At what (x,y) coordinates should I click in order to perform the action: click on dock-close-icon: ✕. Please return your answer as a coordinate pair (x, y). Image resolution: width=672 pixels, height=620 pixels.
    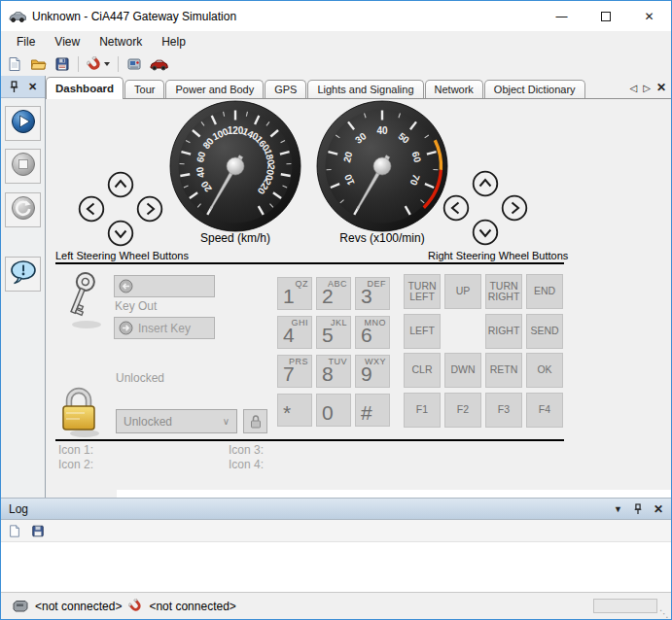
    Looking at the image, I should click on (33, 87).